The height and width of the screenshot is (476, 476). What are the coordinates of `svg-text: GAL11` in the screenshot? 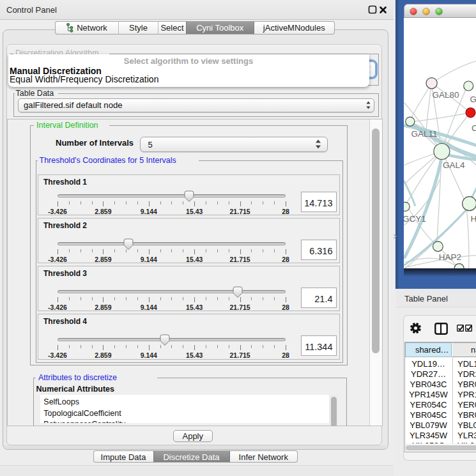 It's located at (424, 134).